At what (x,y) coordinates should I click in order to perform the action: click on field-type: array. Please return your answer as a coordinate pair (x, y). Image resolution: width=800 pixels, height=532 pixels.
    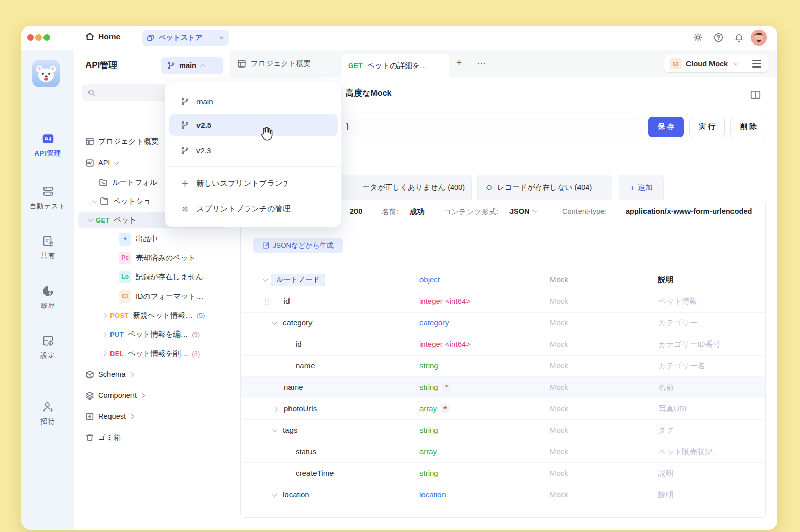
    Looking at the image, I should click on (428, 451).